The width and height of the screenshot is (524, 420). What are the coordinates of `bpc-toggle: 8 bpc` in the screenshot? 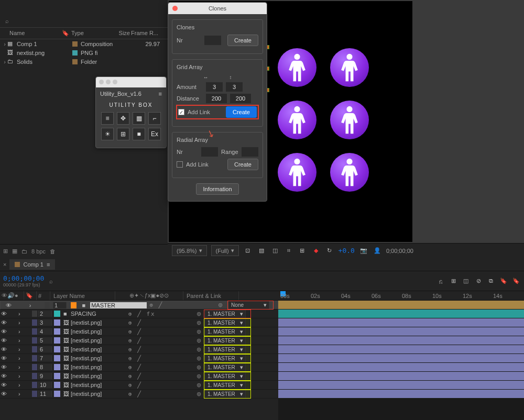 It's located at (39, 251).